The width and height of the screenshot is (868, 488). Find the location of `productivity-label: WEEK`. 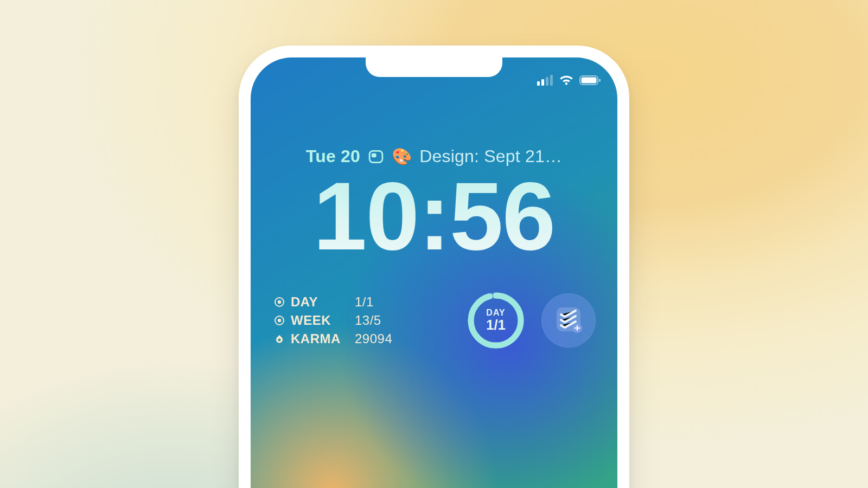

productivity-label: WEEK is located at coordinates (321, 320).